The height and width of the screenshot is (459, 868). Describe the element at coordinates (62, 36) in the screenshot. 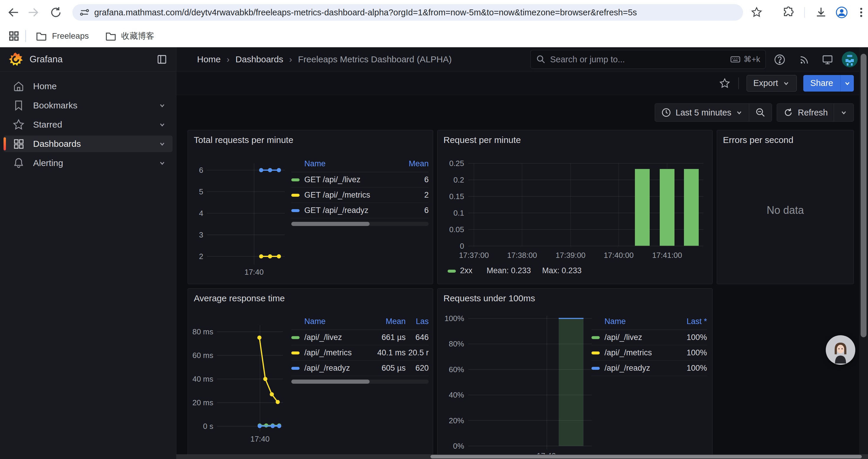

I see `bookmark-folder-freeleaps: Freeleaps` at that location.